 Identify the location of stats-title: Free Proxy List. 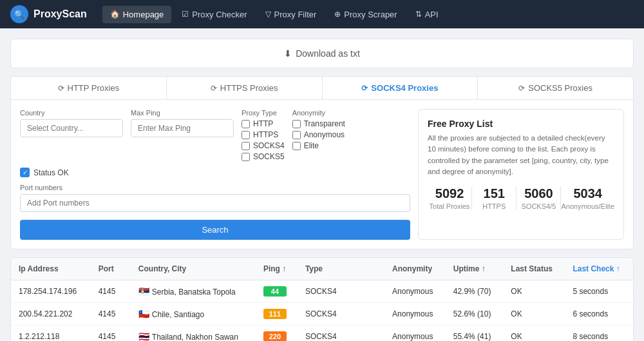
(521, 124).